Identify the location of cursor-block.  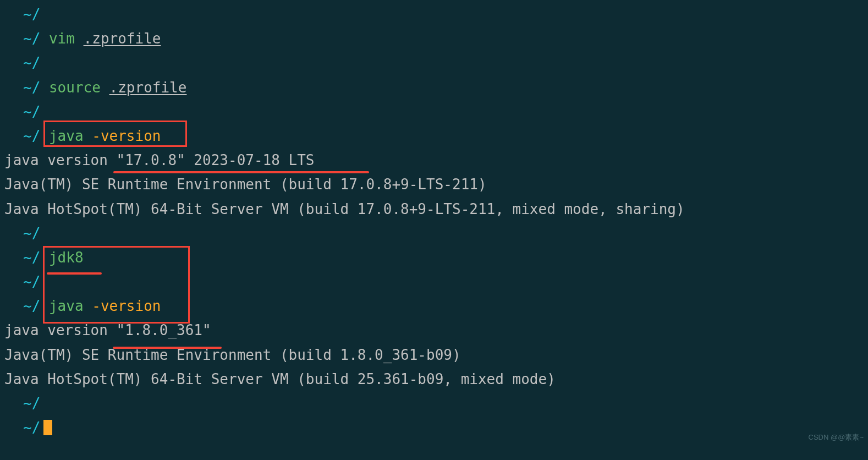
(48, 428).